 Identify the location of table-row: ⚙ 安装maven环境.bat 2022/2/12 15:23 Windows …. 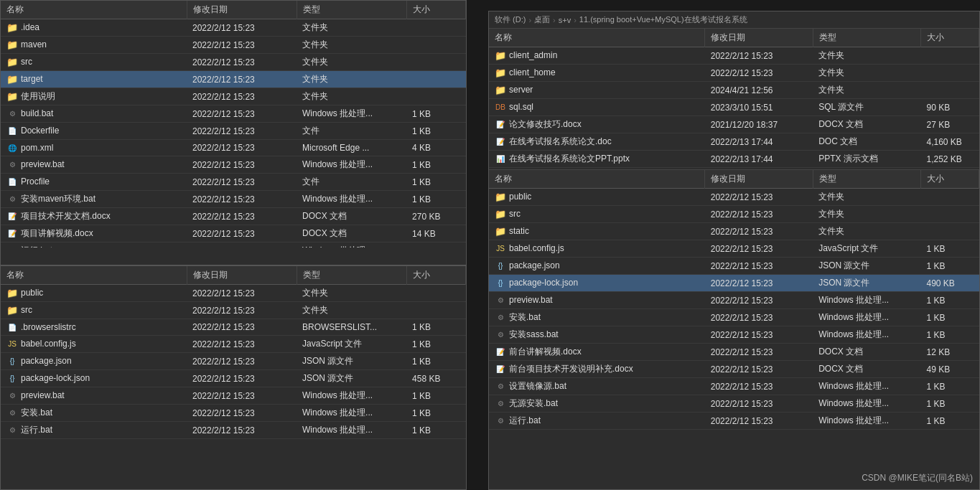
(233, 199).